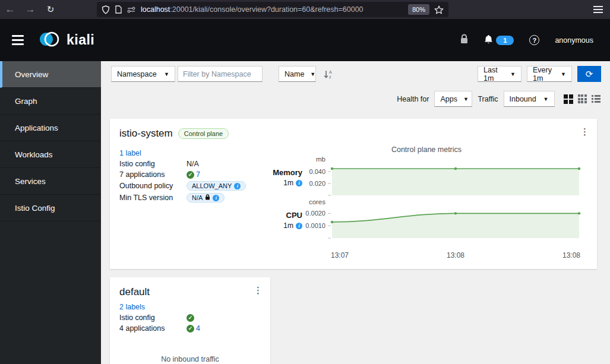  I want to click on list-view-icon, so click(596, 99).